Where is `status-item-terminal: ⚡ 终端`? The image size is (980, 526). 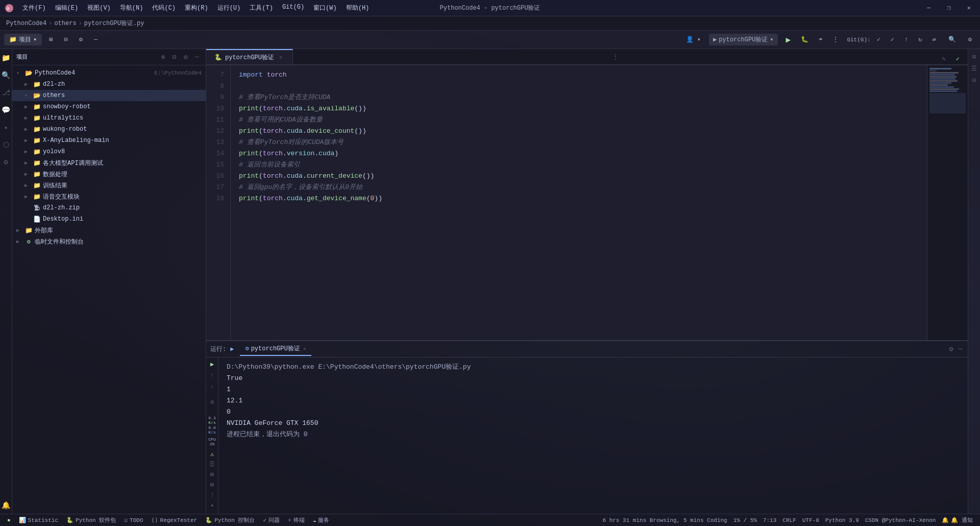
status-item-terminal: ⚡ 终端 is located at coordinates (296, 520).